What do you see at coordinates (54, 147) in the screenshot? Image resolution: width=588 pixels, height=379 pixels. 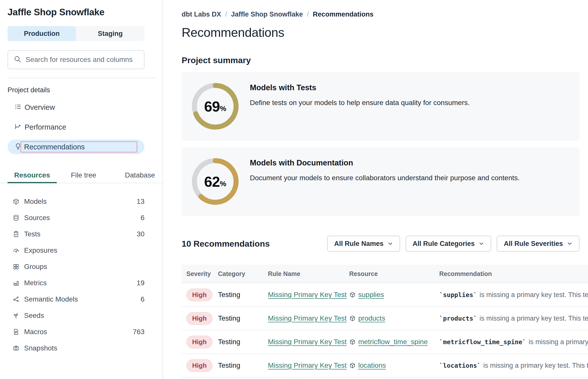 I see `sidebar-item-label: Recommendations` at bounding box center [54, 147].